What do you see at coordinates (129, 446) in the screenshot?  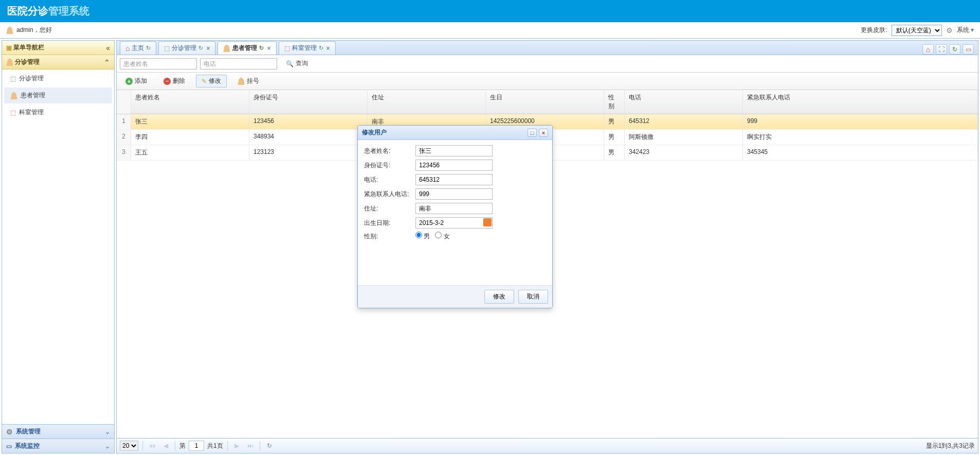 I see `page-size-select: 20` at bounding box center [129, 446].